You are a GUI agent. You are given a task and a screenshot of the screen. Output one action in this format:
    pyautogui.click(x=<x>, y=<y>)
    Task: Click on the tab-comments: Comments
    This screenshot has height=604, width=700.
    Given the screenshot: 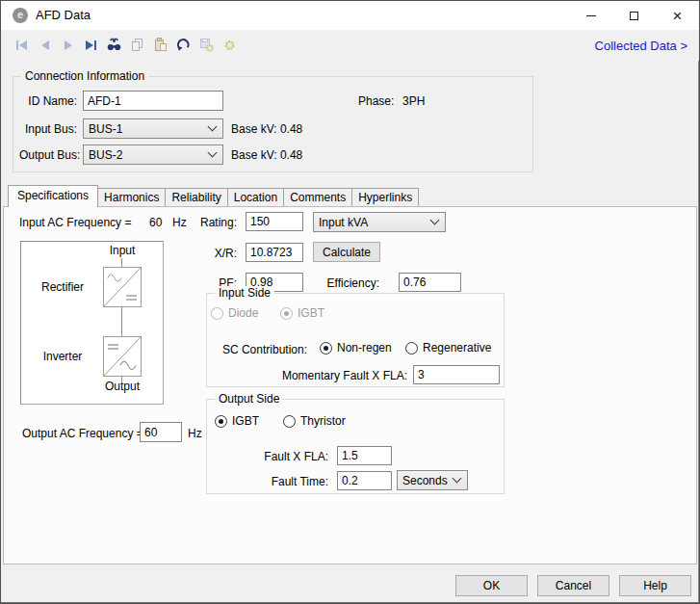 What is the action you would take?
    pyautogui.click(x=318, y=197)
    